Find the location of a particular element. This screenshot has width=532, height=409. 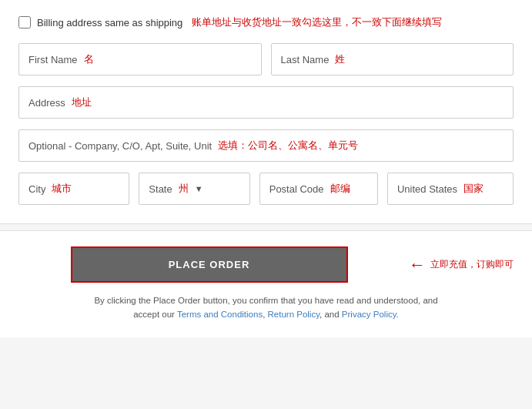

location-row: City 城市 State 州 ▼ Postal Code 邮编 United … is located at coordinates (266, 189).